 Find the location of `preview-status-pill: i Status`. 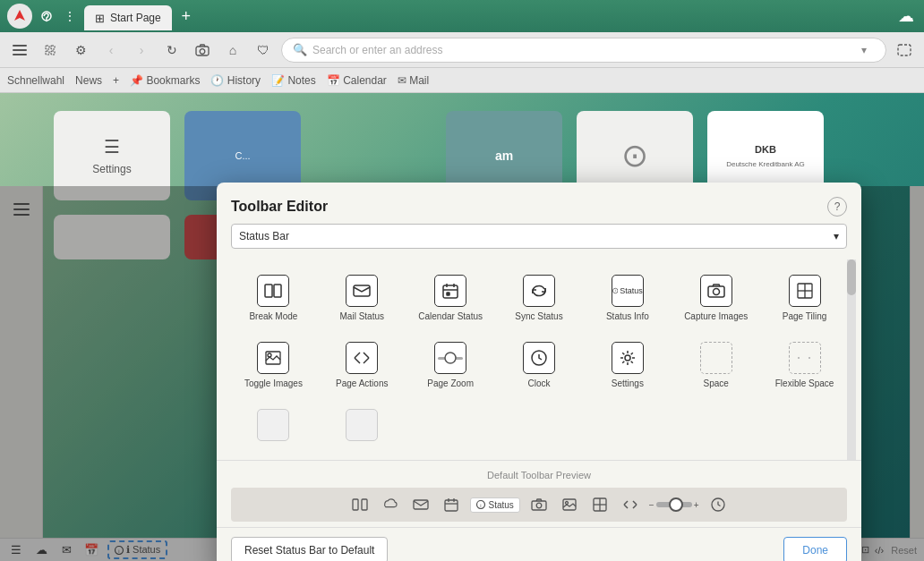

preview-status-pill: i Status is located at coordinates (494, 505).